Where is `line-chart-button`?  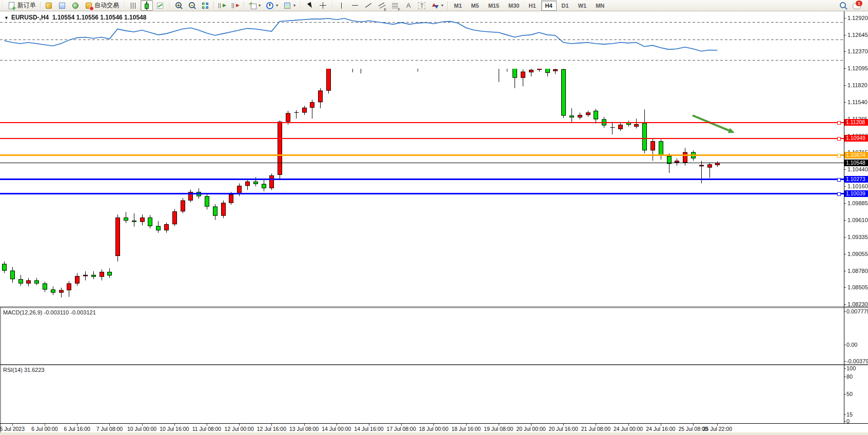
line-chart-button is located at coordinates (160, 5).